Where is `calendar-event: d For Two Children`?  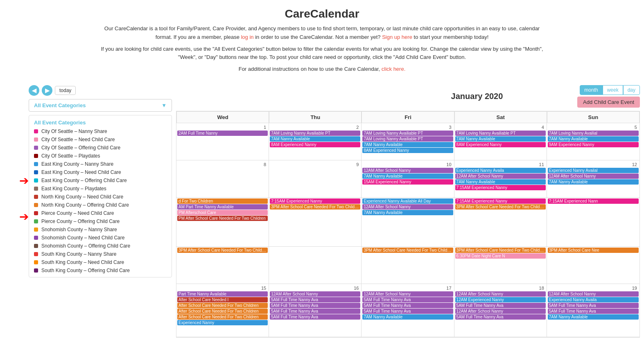 calendar-event: d For Two Children is located at coordinates (223, 201).